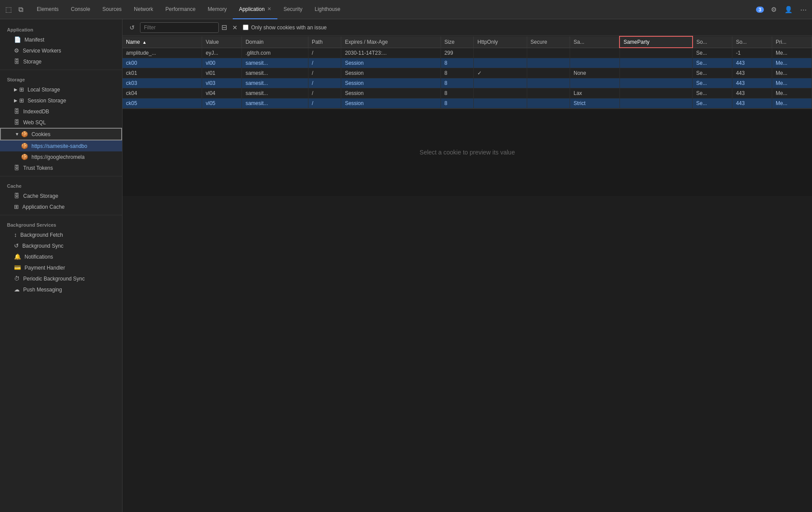 The image size is (812, 512). Describe the element at coordinates (788, 10) in the screenshot. I see `user-icon: 👤` at that location.